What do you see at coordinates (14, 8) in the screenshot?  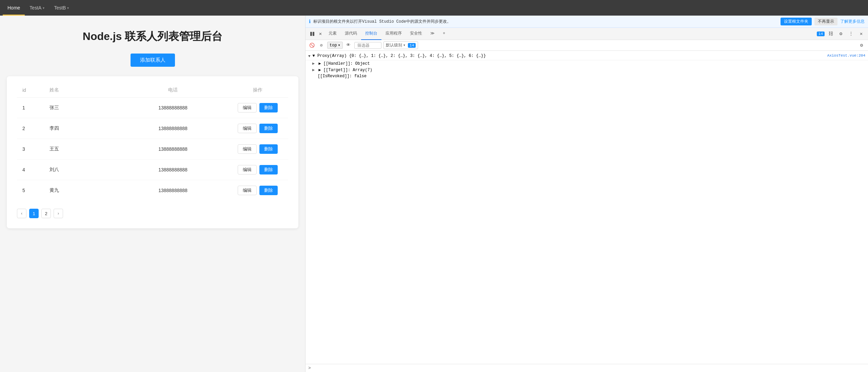 I see `nav-home-label: Home` at bounding box center [14, 8].